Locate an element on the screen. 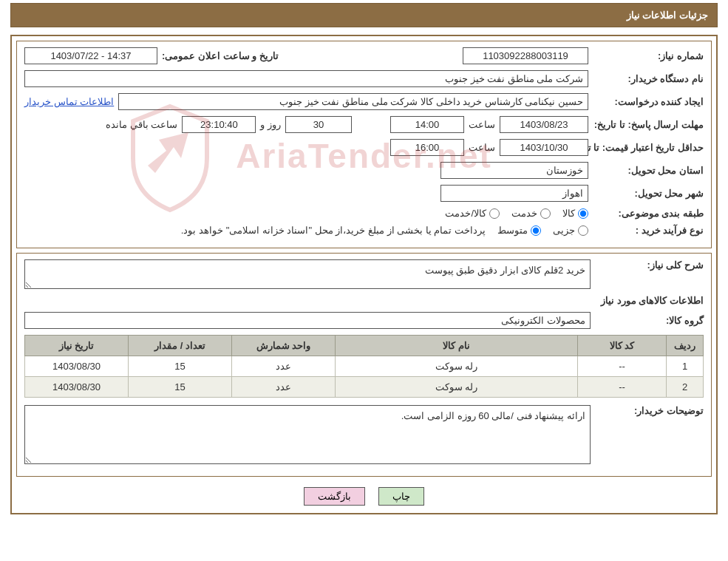 The height and width of the screenshot is (561, 728). title-bar: جزئیات اطلاعات نیاز is located at coordinates (364, 15).